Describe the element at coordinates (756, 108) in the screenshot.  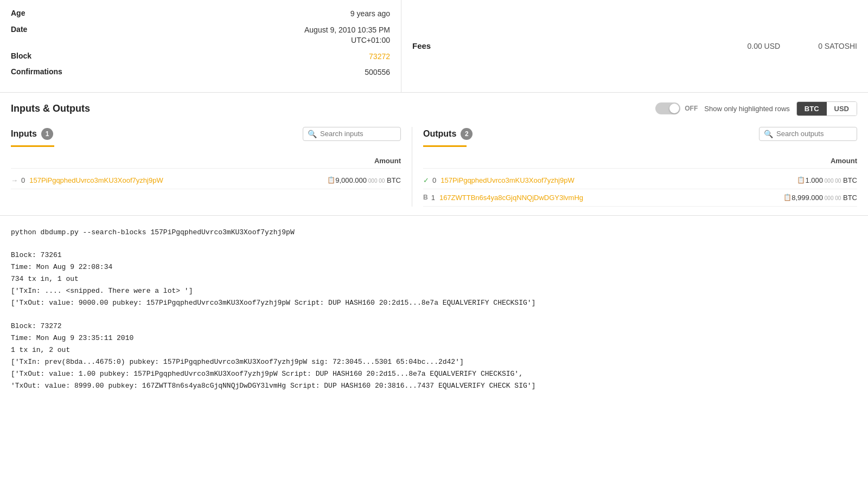
I see `io-controls: OFF Show only highlighted rows BTC USD` at that location.